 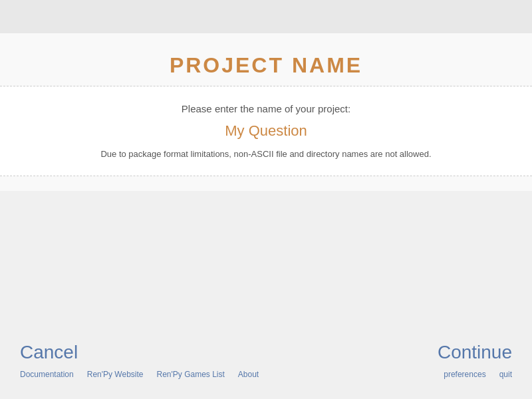 What do you see at coordinates (475, 352) in the screenshot?
I see `continue-button: Continue` at bounding box center [475, 352].